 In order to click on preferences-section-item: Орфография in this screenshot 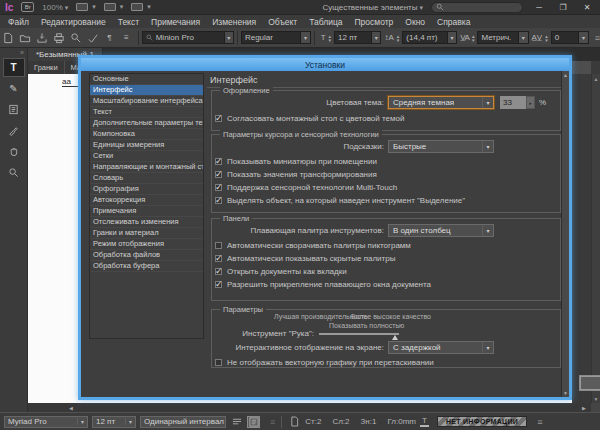, I will do `click(146, 190)`.